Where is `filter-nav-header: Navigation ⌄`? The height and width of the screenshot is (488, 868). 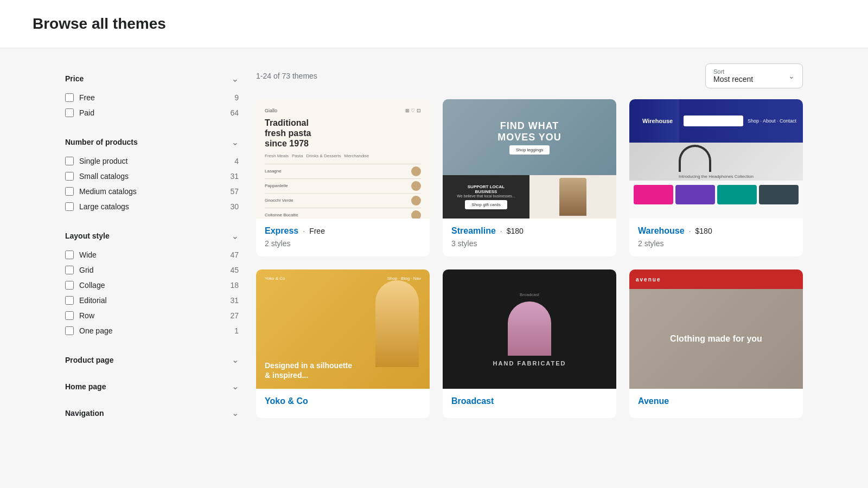 filter-nav-header: Navigation ⌄ is located at coordinates (152, 411).